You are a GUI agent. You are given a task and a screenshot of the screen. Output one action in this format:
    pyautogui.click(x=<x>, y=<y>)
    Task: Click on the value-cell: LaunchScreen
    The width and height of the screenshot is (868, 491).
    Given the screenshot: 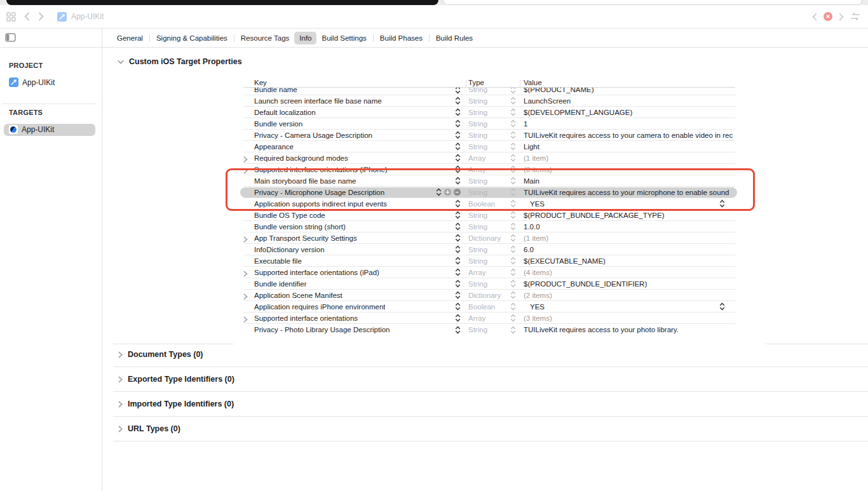 What is the action you would take?
    pyautogui.click(x=628, y=101)
    